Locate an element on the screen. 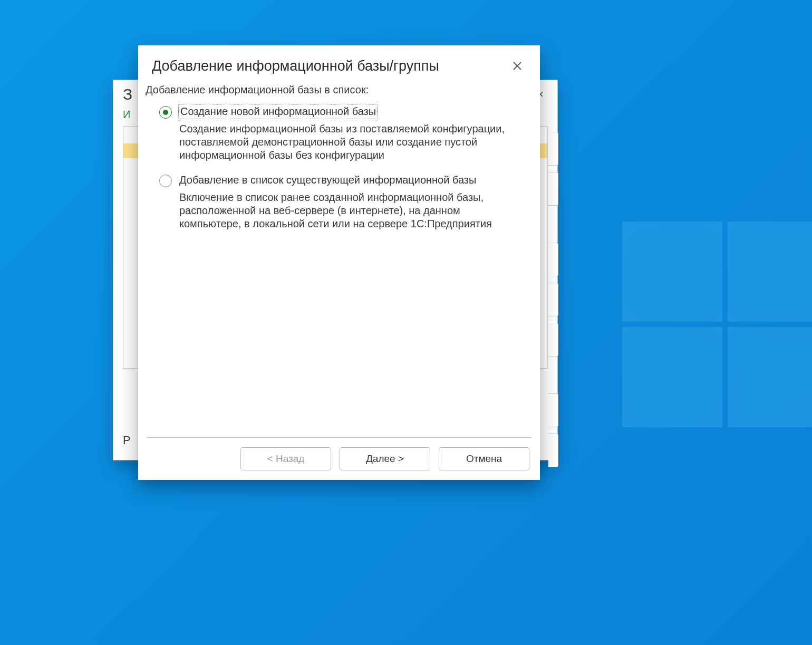 The height and width of the screenshot is (645, 812). close-button is located at coordinates (517, 66).